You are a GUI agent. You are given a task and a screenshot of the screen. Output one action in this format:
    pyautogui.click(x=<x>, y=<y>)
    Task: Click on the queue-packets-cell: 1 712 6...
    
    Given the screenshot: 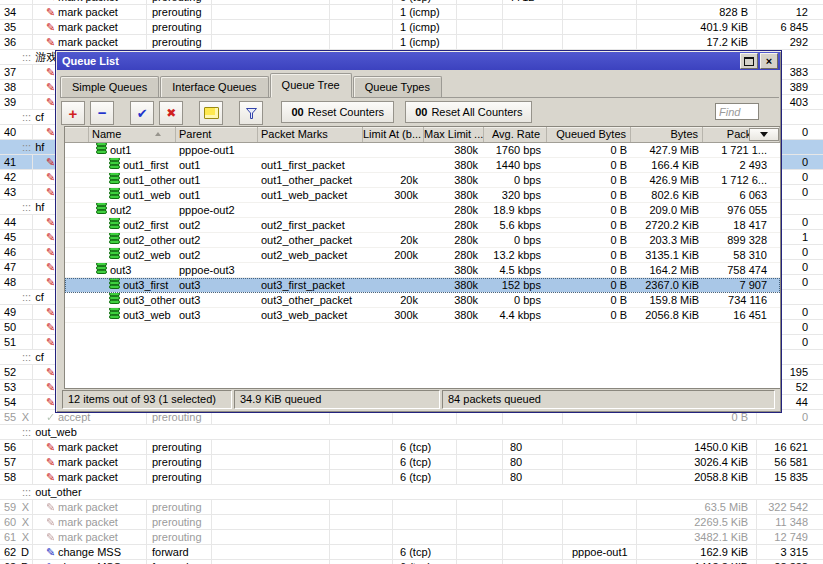 What is the action you would take?
    pyautogui.click(x=742, y=180)
    